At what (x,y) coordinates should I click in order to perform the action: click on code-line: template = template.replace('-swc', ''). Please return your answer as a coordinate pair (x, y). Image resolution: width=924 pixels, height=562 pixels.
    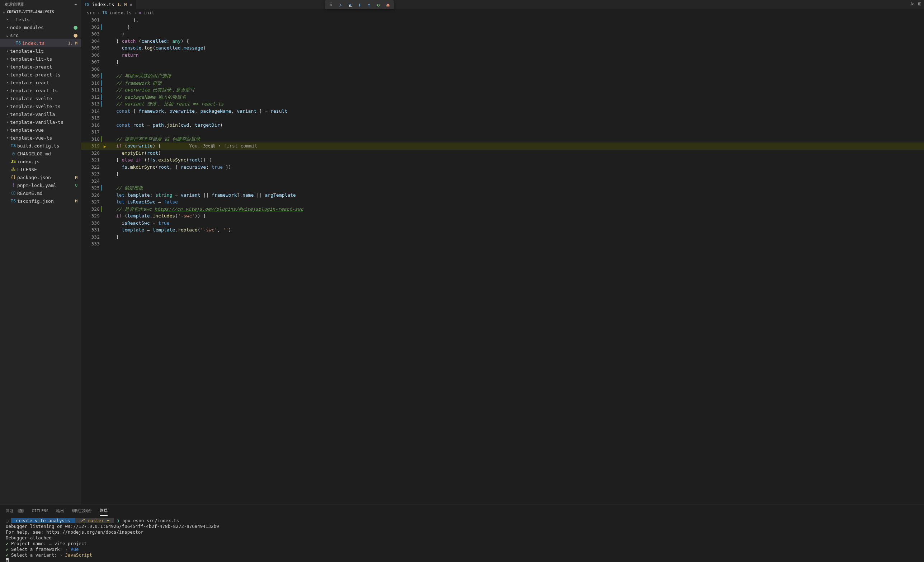
    Looking at the image, I should click on (518, 230).